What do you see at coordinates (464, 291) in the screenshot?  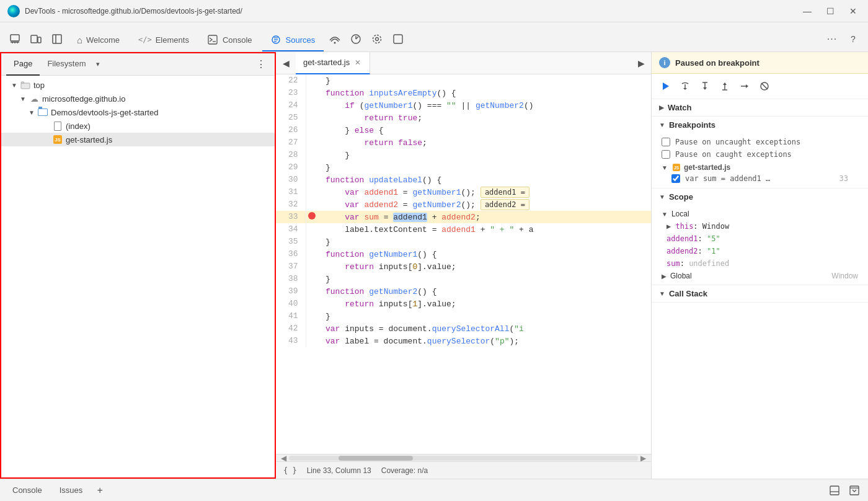 I see `code-line-39: 39 function getNumber2() {` at bounding box center [464, 291].